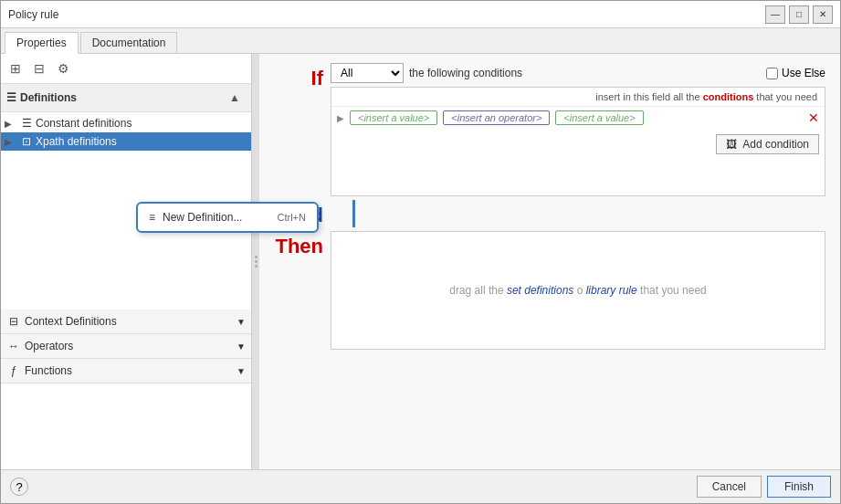 Image resolution: width=841 pixels, height=504 pixels. I want to click on cancel-button: Cancel, so click(729, 487).